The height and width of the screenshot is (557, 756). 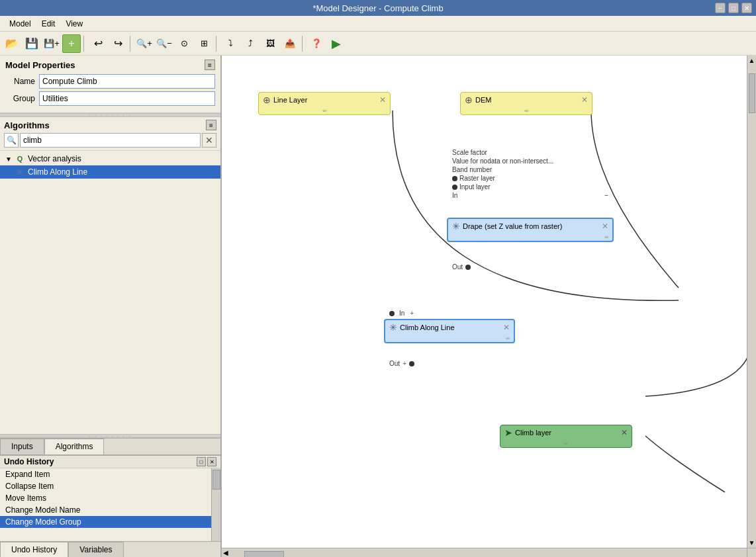 What do you see at coordinates (212, 462) in the screenshot?
I see `undo-close-btn: ✕` at bounding box center [212, 462].